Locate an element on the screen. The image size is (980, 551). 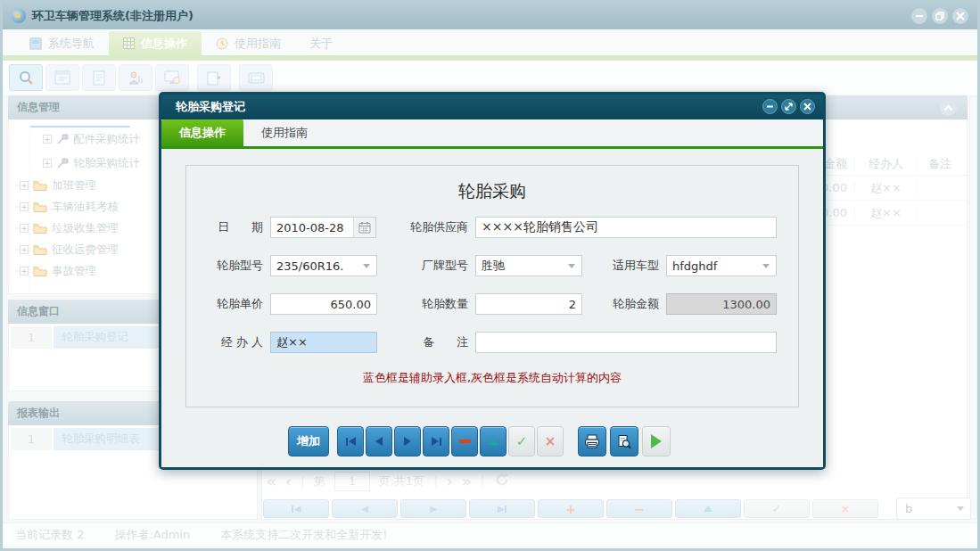
dialog-minimize-button is located at coordinates (770, 107).